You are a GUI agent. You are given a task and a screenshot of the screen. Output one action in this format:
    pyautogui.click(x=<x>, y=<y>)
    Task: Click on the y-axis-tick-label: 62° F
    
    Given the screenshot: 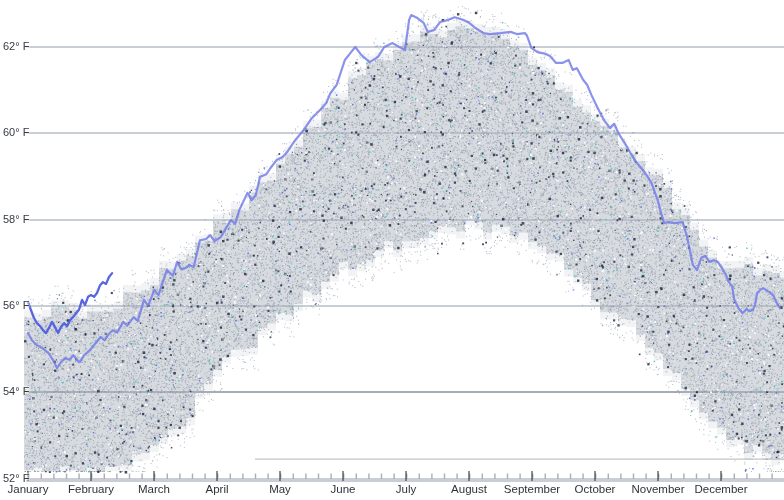 What is the action you would take?
    pyautogui.click(x=16, y=46)
    